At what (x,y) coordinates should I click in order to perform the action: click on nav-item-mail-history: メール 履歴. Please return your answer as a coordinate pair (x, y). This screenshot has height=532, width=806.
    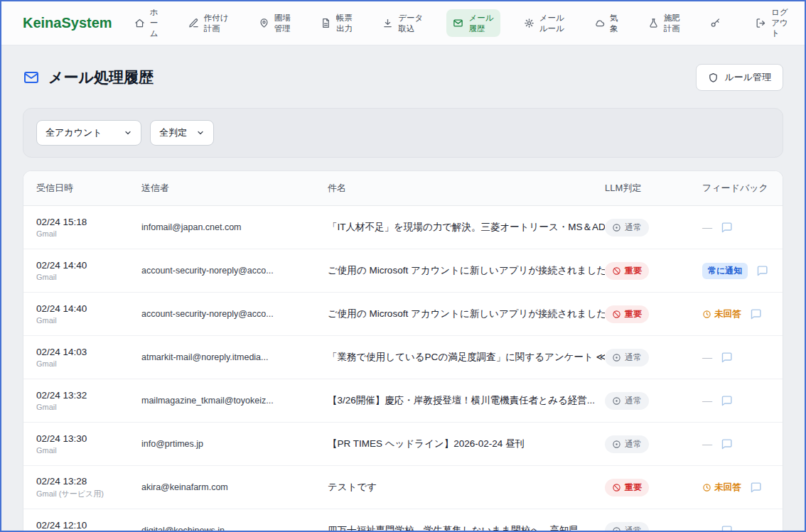
    Looking at the image, I should click on (473, 23).